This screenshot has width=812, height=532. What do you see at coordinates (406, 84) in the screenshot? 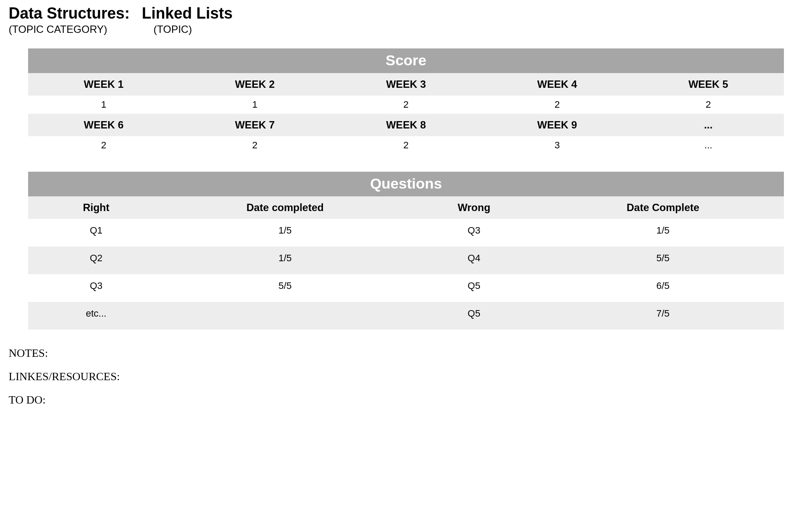
I see `week-header: WEEK 3` at bounding box center [406, 84].